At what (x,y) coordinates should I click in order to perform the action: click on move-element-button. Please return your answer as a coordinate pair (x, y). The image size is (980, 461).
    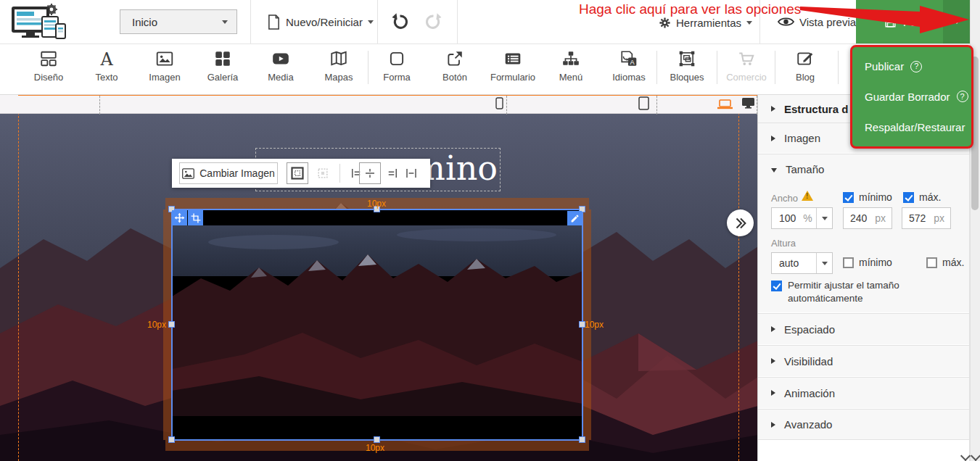
    Looking at the image, I should click on (180, 217).